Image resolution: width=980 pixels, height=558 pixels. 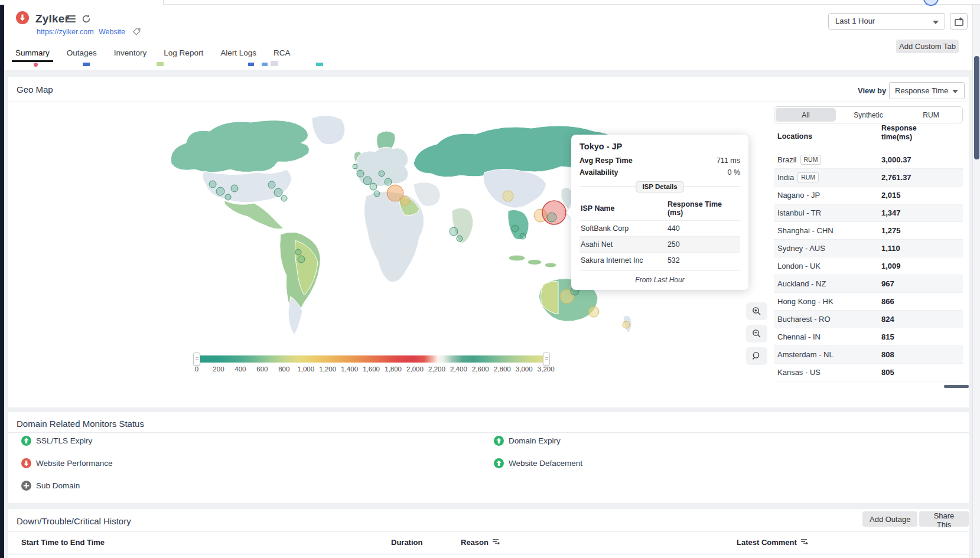 I want to click on monitor-url-link: https://zylker.com, so click(x=65, y=32).